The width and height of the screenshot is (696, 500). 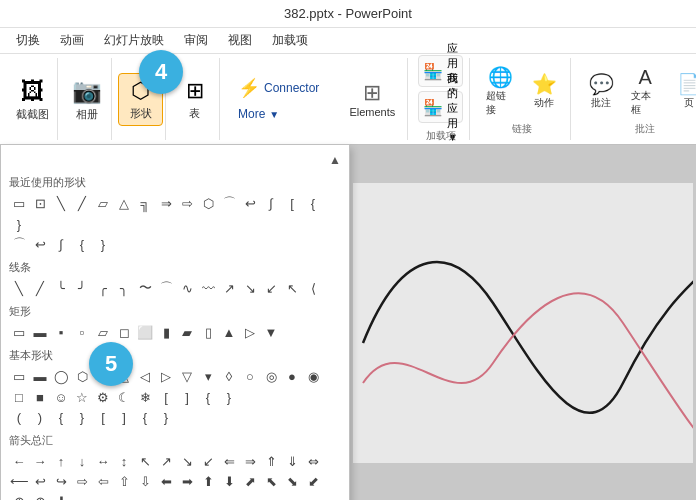 What do you see at coordinates (82, 203) in the screenshot?
I see `shape-item: ╱` at bounding box center [82, 203].